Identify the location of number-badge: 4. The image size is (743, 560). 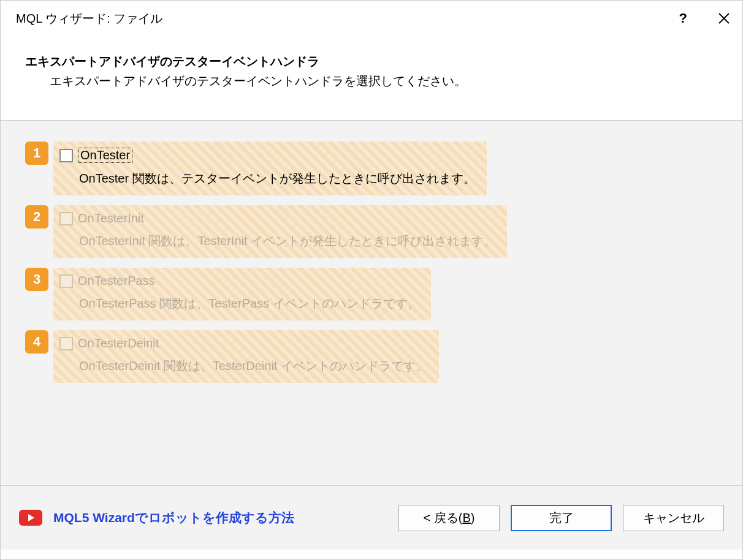
(37, 342).